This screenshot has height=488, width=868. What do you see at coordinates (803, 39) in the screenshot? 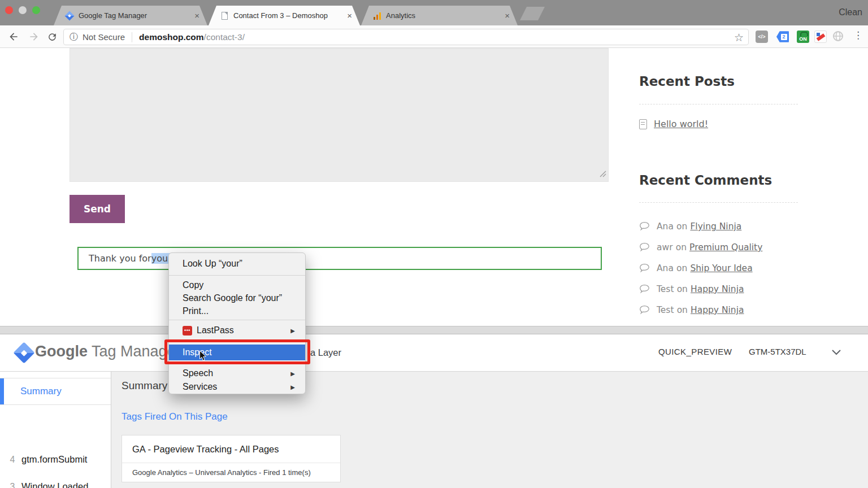
I see `on-label: ON` at bounding box center [803, 39].